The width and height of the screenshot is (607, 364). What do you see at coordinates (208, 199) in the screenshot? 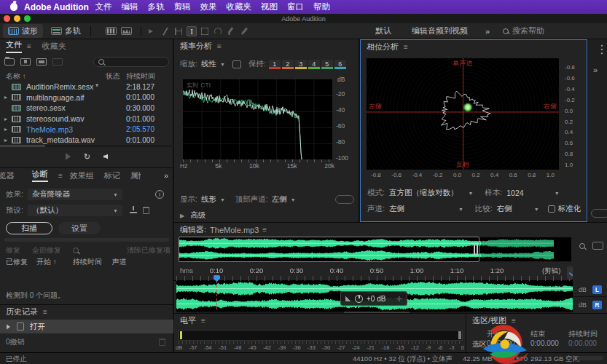
I see `freq-display-dropdown: 线形` at bounding box center [208, 199].